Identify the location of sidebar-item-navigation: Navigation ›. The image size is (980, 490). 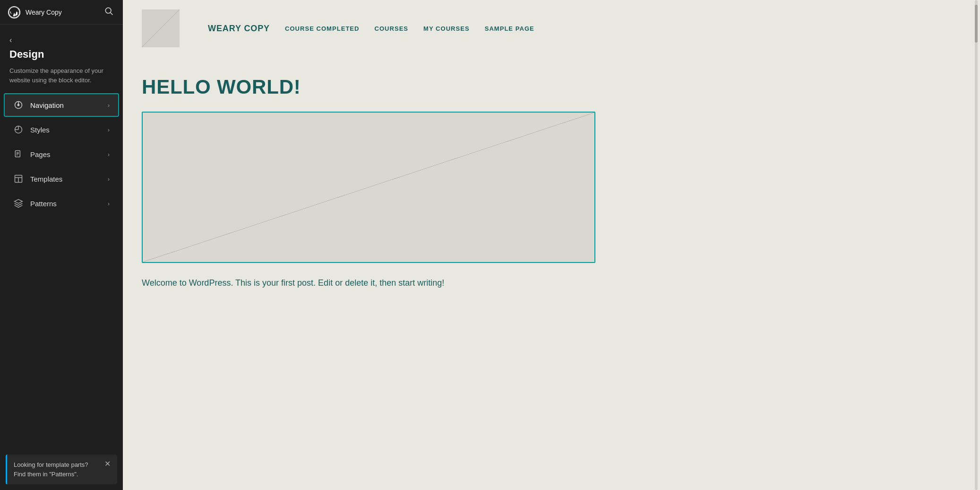
(61, 105).